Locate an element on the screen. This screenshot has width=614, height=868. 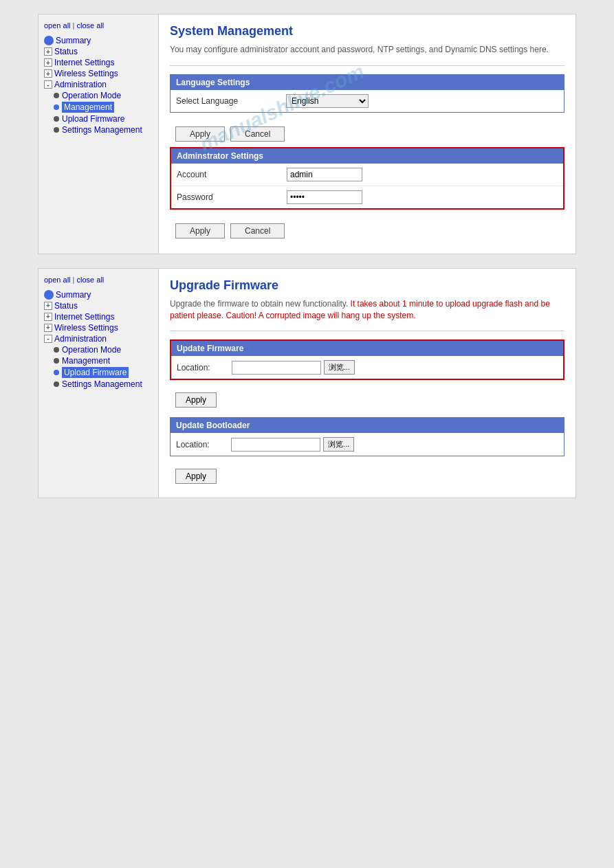
sidebar2-links: open all | close all is located at coordinates (98, 280).